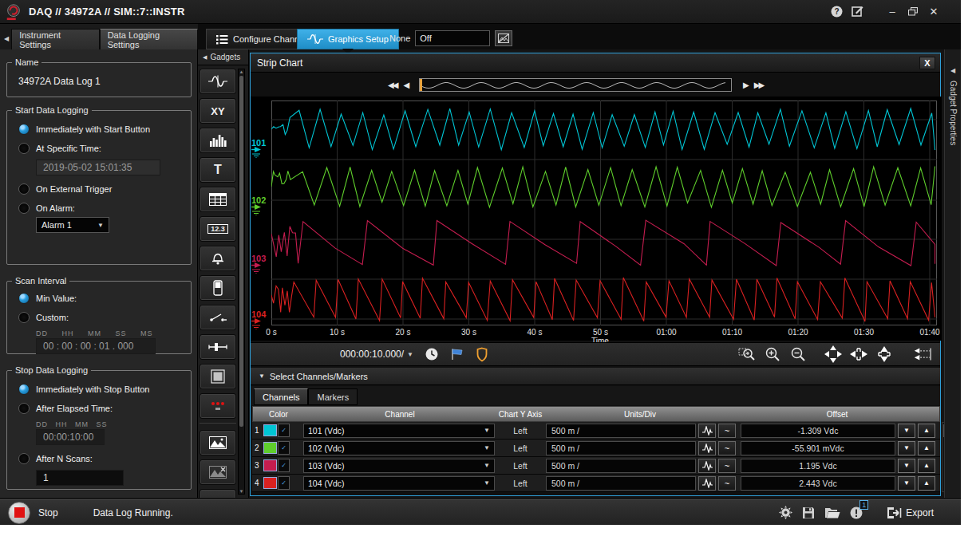 This screenshot has height=544, width=980. I want to click on channel-marker-102: 102, so click(262, 207).